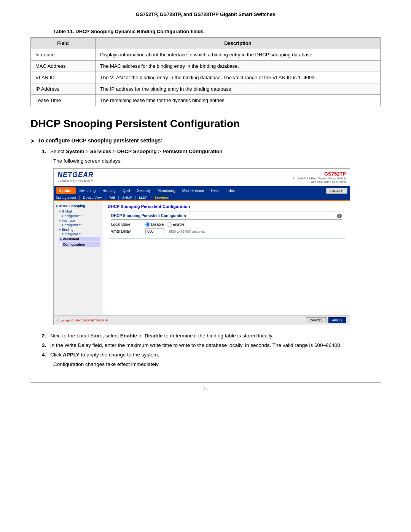 The height and width of the screenshot is (532, 411). I want to click on ng-branding: NETGEAR Connect with Innovation™, so click(75, 177).